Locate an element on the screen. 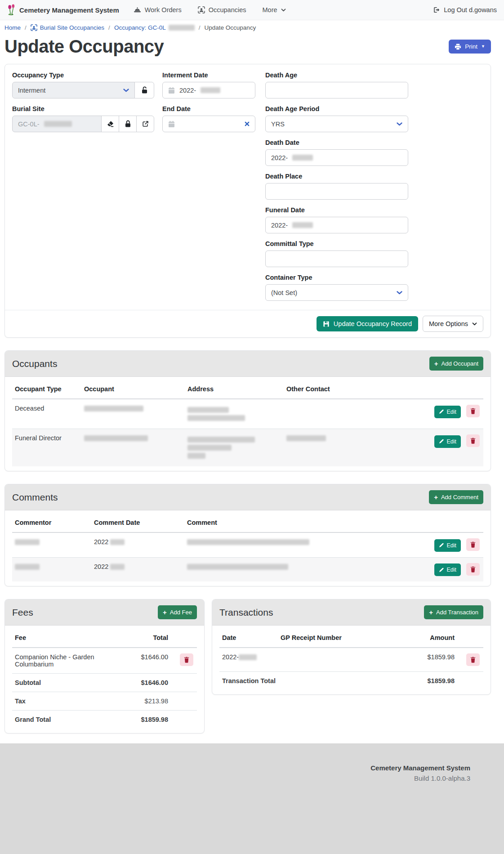 The image size is (504, 854). logout-icon is located at coordinates (437, 10).